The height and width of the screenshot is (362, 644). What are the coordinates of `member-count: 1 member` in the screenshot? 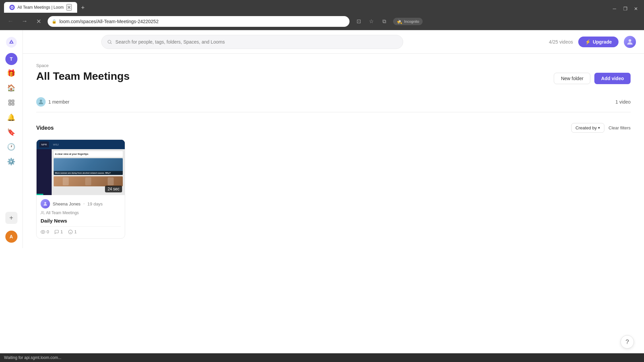 It's located at (59, 102).